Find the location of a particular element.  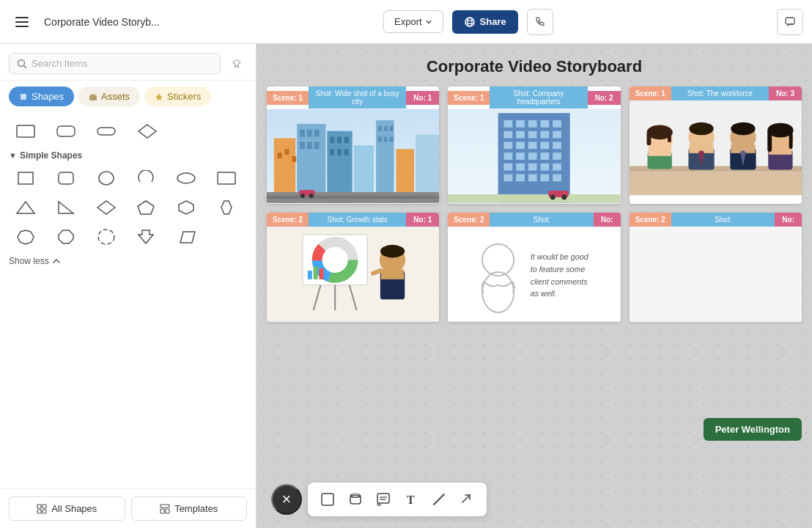

shape-square is located at coordinates (26, 178).